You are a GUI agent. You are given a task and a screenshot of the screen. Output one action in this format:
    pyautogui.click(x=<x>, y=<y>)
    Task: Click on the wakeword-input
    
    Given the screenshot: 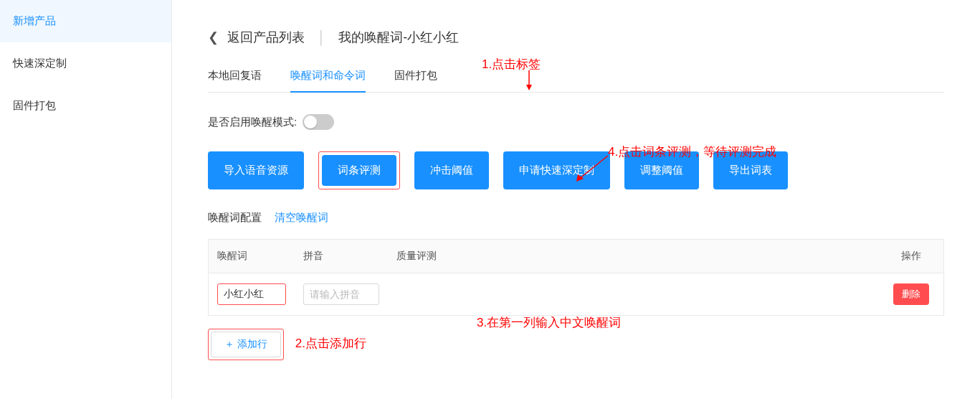 What is the action you would take?
    pyautogui.click(x=252, y=294)
    